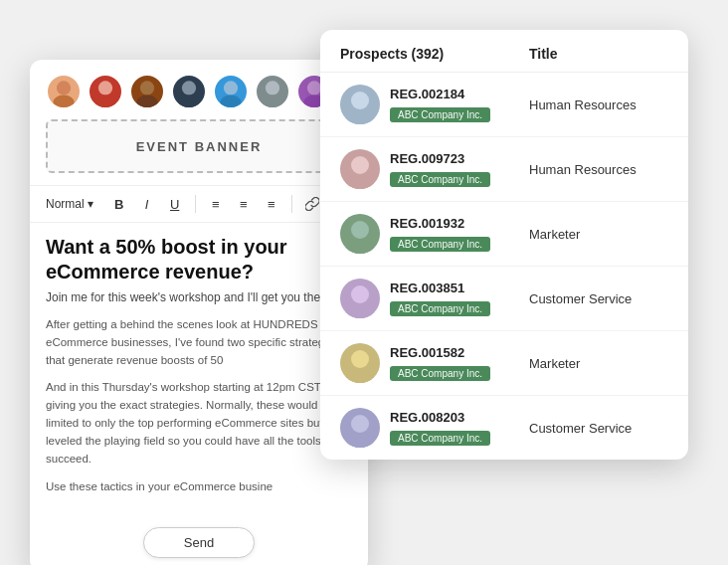 This screenshot has width=728, height=565. What do you see at coordinates (504, 235) in the screenshot?
I see `table-row: REG.001932 ABC Company Inc. Marketer` at bounding box center [504, 235].